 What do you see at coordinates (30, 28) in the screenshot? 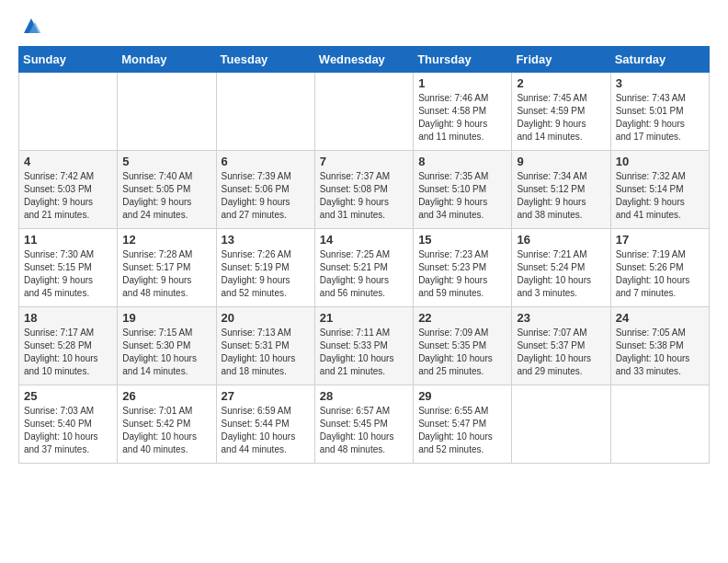
I see `logo` at bounding box center [30, 28].